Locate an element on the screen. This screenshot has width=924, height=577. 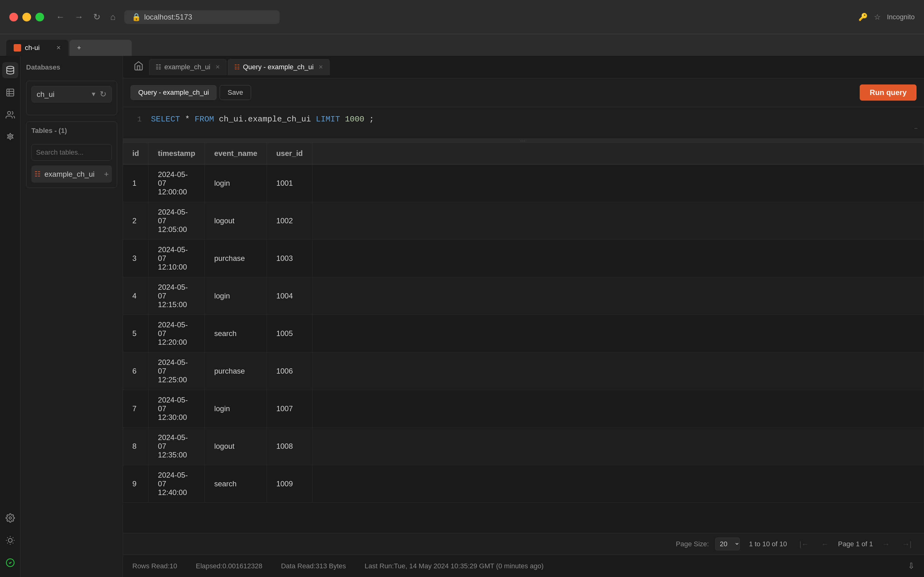
table-row: 82024-05-07 12:35:00logout1008 is located at coordinates (523, 446).